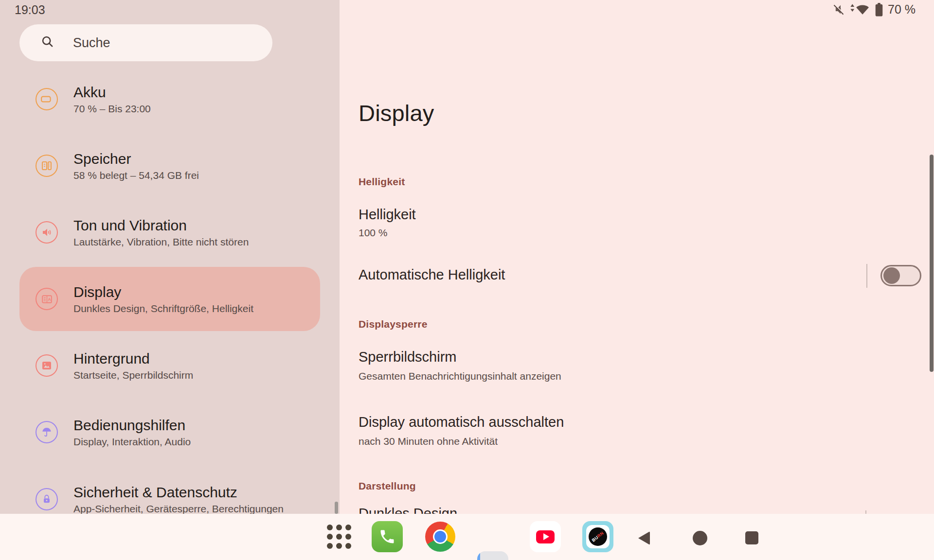  Describe the element at coordinates (133, 375) in the screenshot. I see `sidebar-item-subtitle: Startseite, Sperrbildschirm` at that location.